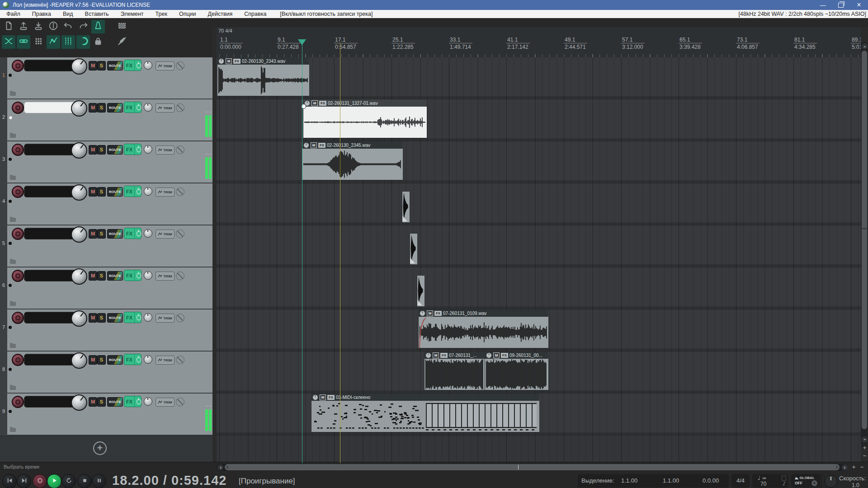 This screenshot has width=868, height=488. I want to click on vertical-zoom-in-button: +, so click(864, 448).